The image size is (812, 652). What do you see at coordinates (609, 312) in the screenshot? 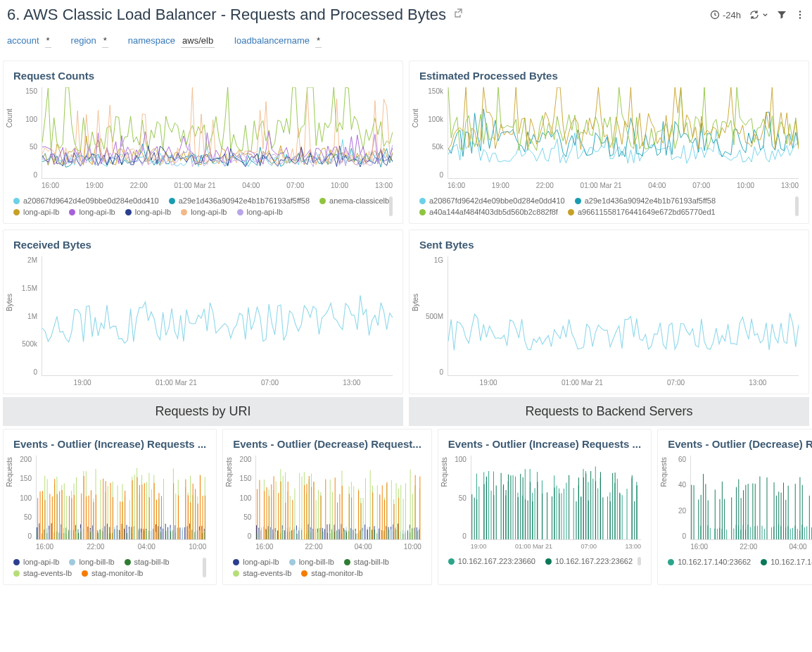
I see `panel-sent-bytes: Sent Bytes Bytes 1G500M0 19:0001:00 Mar …` at bounding box center [609, 312].